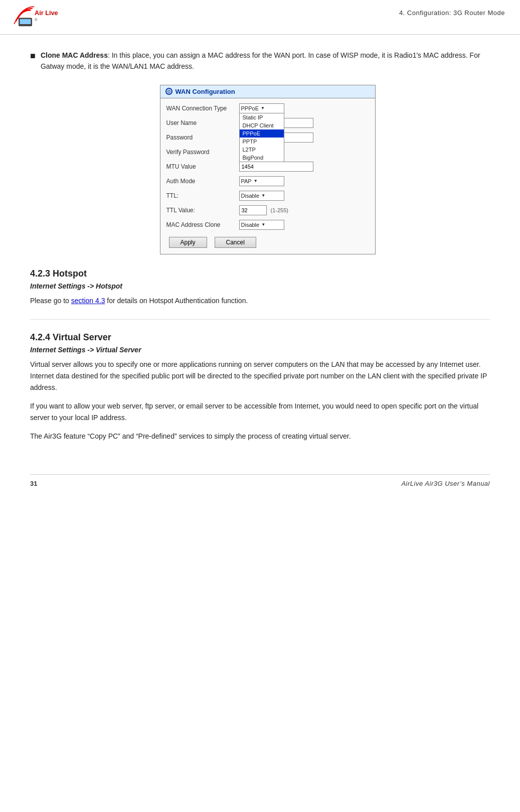 This screenshot has height=812, width=520. What do you see at coordinates (38, 18) in the screenshot?
I see `logo-area: Air Live ® ®` at bounding box center [38, 18].